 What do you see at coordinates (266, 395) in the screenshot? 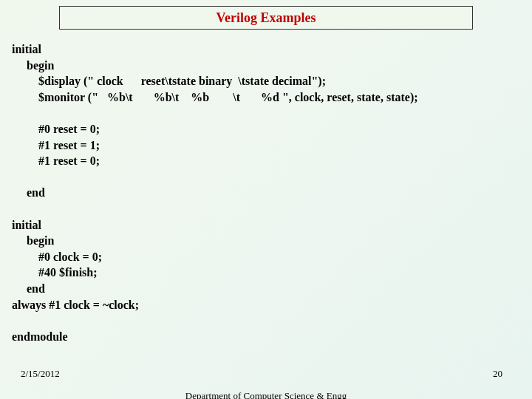
I see `footer-dept-line1: Department of Computer Science & Engg` at bounding box center [266, 395].